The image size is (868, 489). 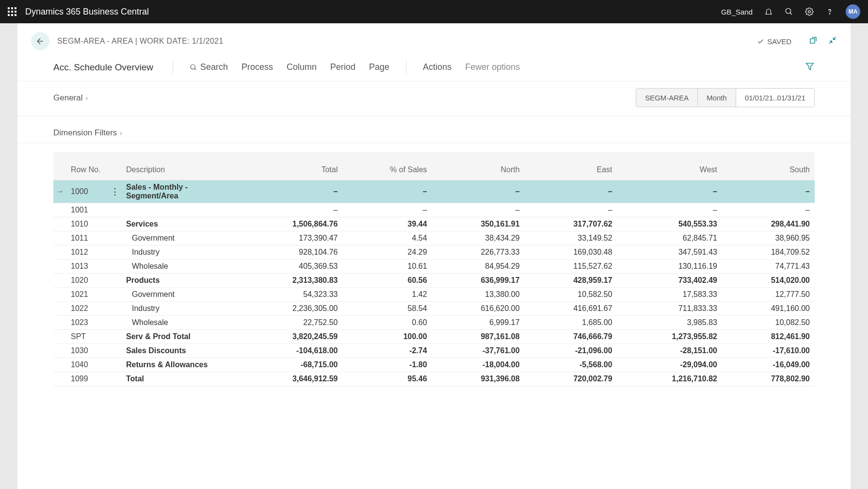 I want to click on cell-description: Wholesale, so click(x=179, y=267).